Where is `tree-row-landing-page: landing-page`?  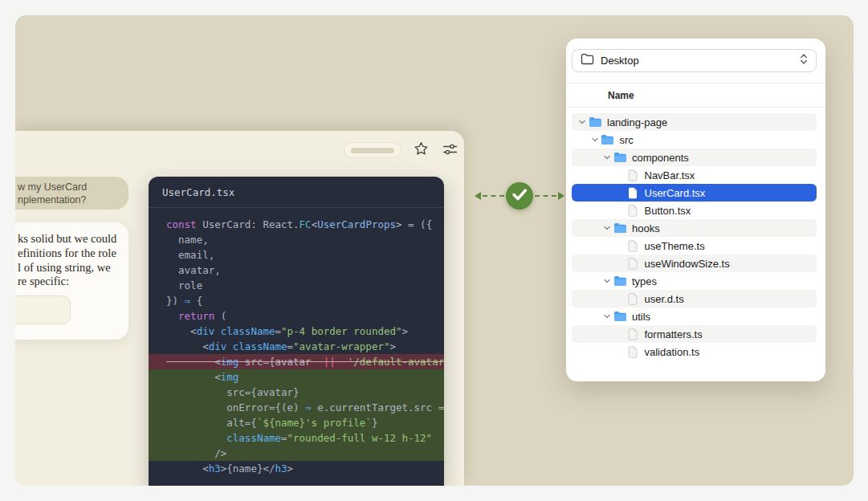
tree-row-landing-page: landing-page is located at coordinates (694, 122).